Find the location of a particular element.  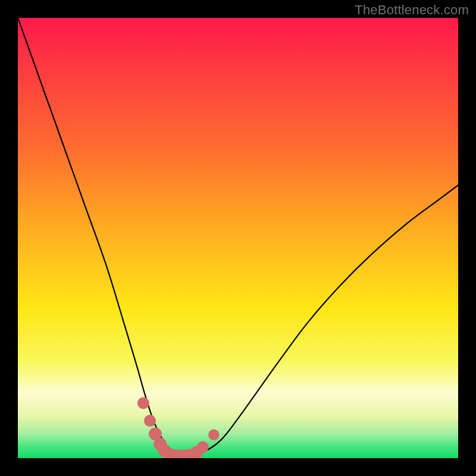

watermark-text: TheBottleneck.com is located at coordinates (412, 10).